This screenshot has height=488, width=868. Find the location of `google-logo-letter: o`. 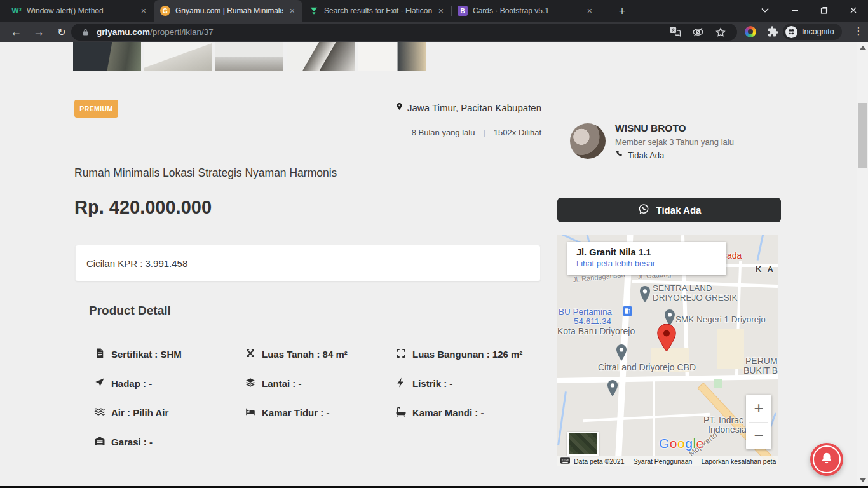

google-logo-letter: o is located at coordinates (681, 444).